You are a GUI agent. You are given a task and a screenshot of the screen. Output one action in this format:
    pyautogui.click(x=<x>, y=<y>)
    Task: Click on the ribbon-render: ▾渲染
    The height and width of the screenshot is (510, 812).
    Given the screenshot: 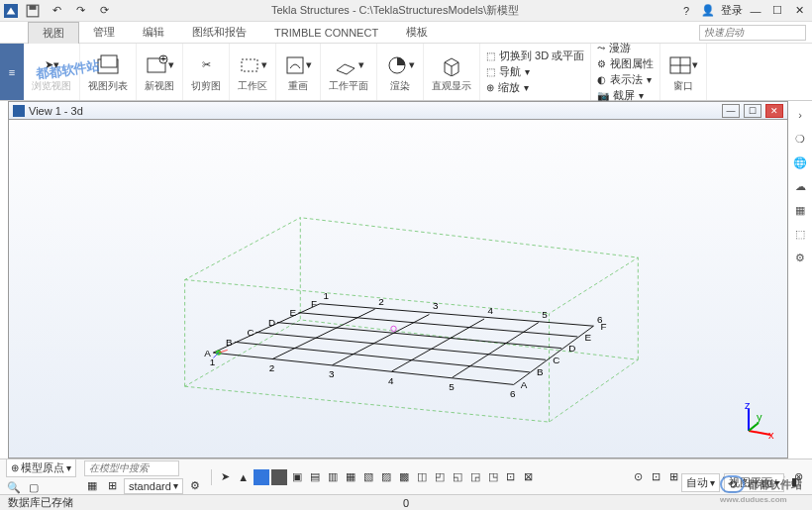 What is the action you would take?
    pyautogui.click(x=400, y=71)
    